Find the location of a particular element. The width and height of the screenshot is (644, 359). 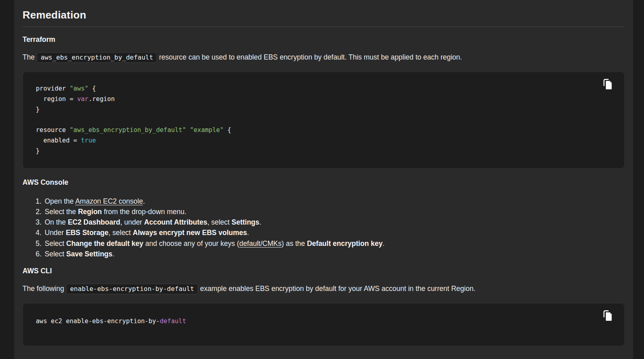

code-token: enabled = is located at coordinates (58, 140).